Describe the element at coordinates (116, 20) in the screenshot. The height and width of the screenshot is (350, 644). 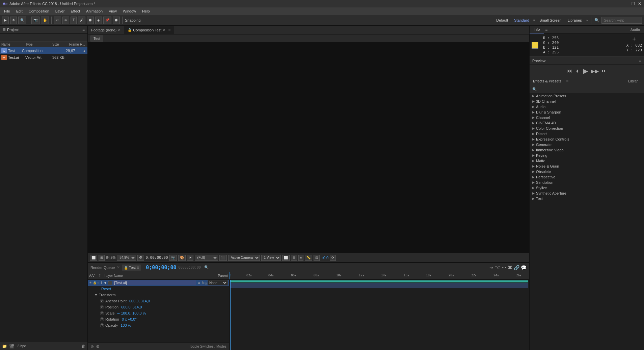
I see `tool-shape: ⬟` at that location.